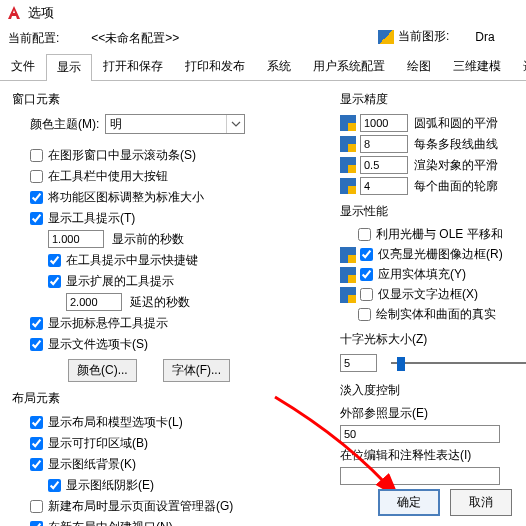 Image resolution: width=526 pixels, height=526 pixels. I want to click on delay-seconds-input: 2.000, so click(94, 302).